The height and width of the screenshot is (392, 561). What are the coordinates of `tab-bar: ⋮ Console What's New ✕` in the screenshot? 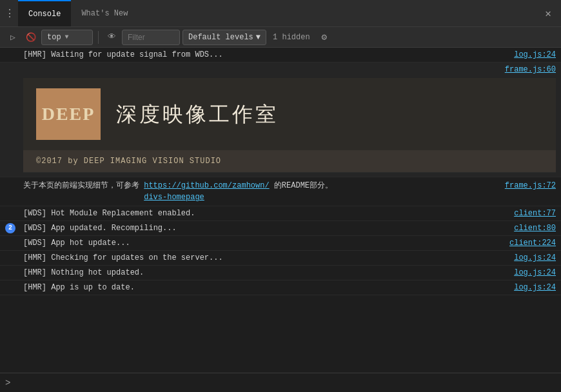 It's located at (280, 14).